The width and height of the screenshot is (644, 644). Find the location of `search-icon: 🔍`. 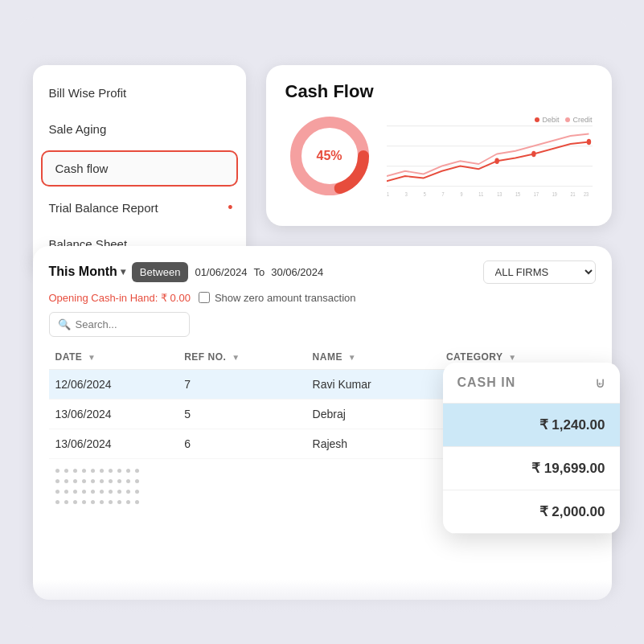

search-icon: 🔍 is located at coordinates (64, 325).